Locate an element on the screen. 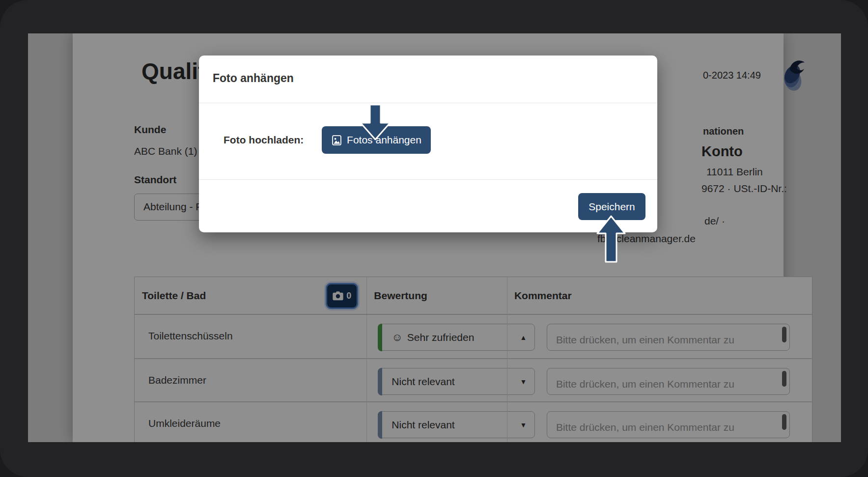 This screenshot has width=868, height=477. file-image-icon is located at coordinates (337, 140).